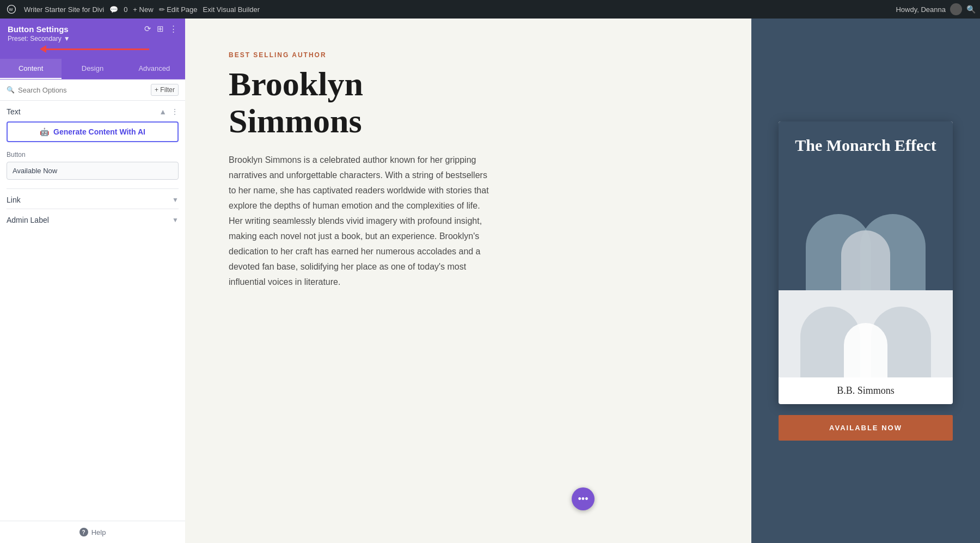  What do you see at coordinates (93, 166) in the screenshot?
I see `button-field-section: Button` at bounding box center [93, 166].